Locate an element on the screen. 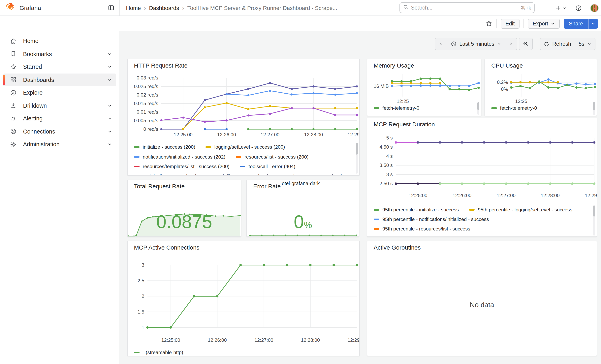 The width and height of the screenshot is (601, 364). dock-sidebar-icon is located at coordinates (111, 8).